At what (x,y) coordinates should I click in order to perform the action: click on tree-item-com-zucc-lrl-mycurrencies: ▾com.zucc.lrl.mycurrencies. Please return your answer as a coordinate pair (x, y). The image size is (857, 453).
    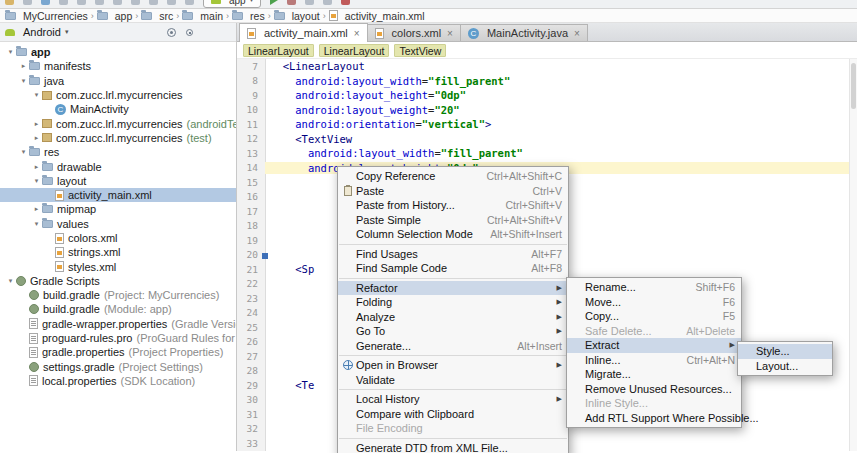
    Looking at the image, I should click on (118, 95).